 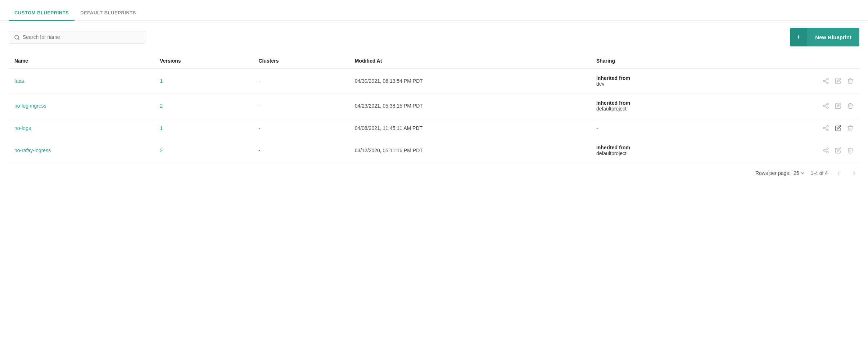 I want to click on col-name: Name, so click(x=81, y=61).